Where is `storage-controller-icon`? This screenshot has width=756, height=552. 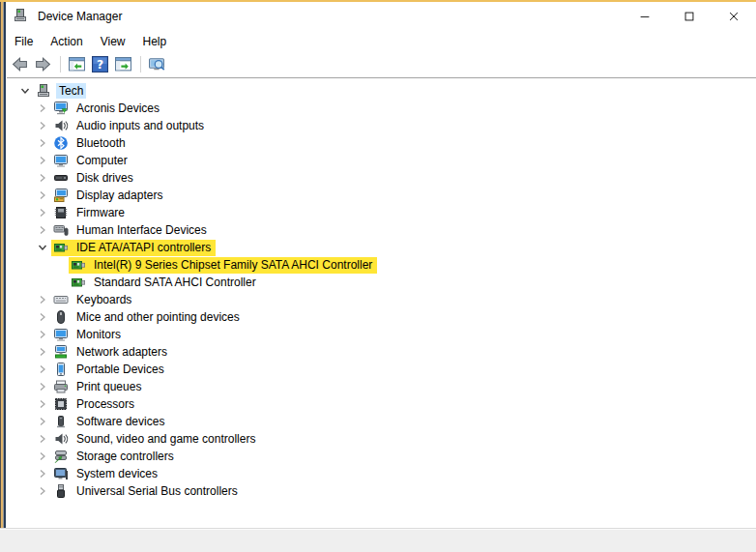 storage-controller-icon is located at coordinates (61, 456).